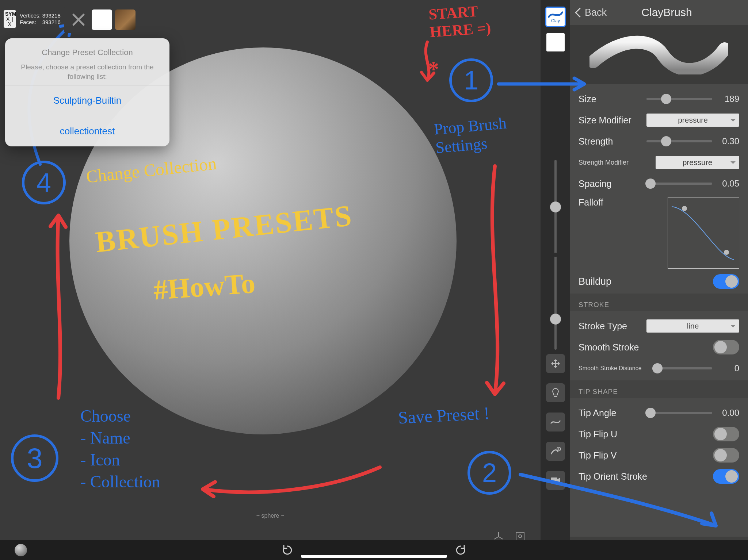 The height and width of the screenshot is (560, 748). Describe the element at coordinates (40, 19) in the screenshot. I see `stats-text: Vertices: 393218 Faces: 393216` at that location.